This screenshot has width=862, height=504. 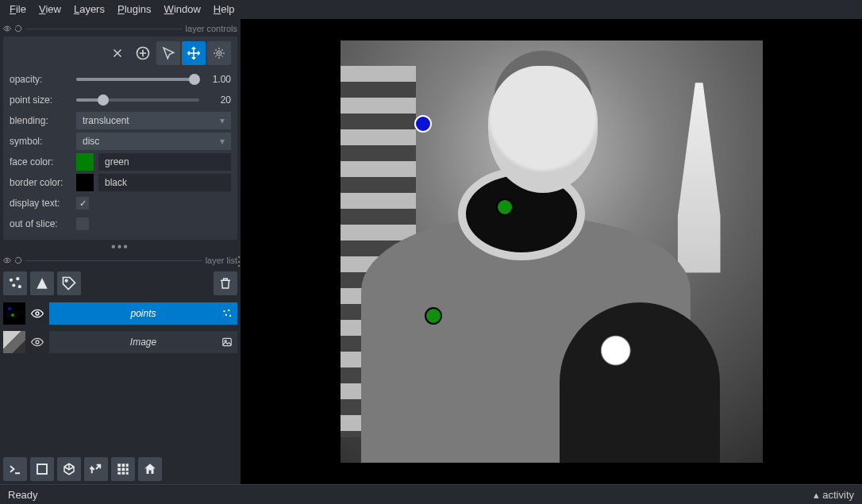 I want to click on symbol-row: symbol: disc ▾, so click(x=121, y=141).